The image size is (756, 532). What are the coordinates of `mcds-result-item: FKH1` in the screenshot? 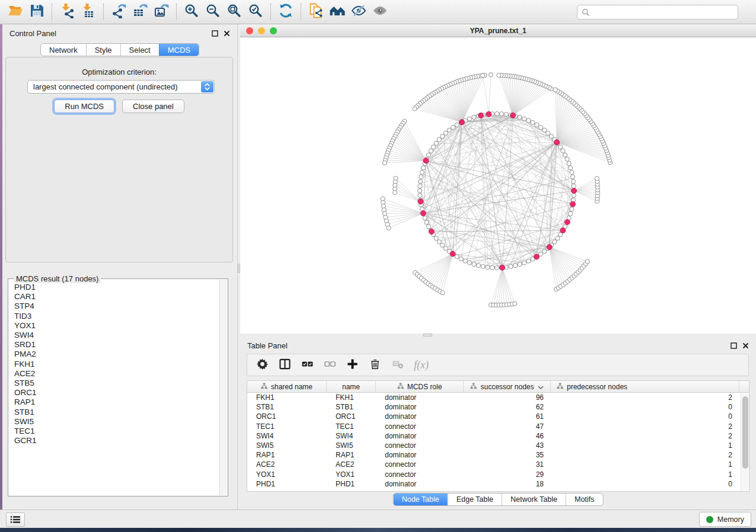 It's located at (116, 364).